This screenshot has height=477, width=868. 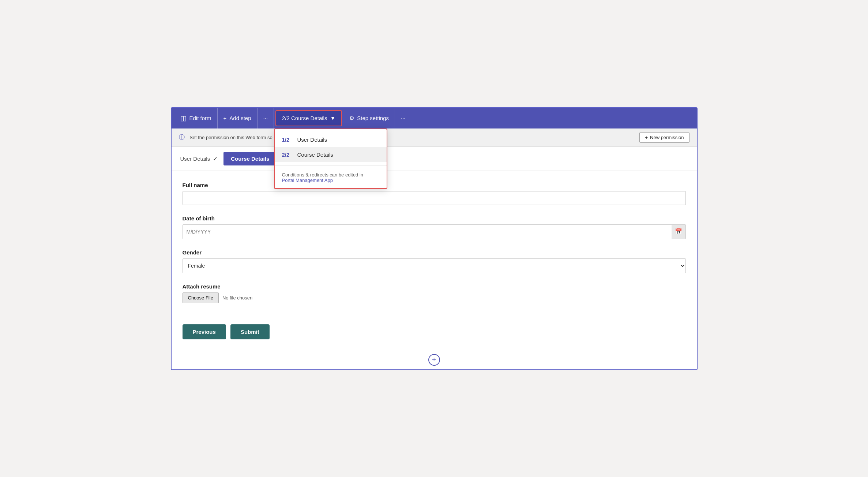 I want to click on chevron-down-icon: ▼, so click(x=333, y=118).